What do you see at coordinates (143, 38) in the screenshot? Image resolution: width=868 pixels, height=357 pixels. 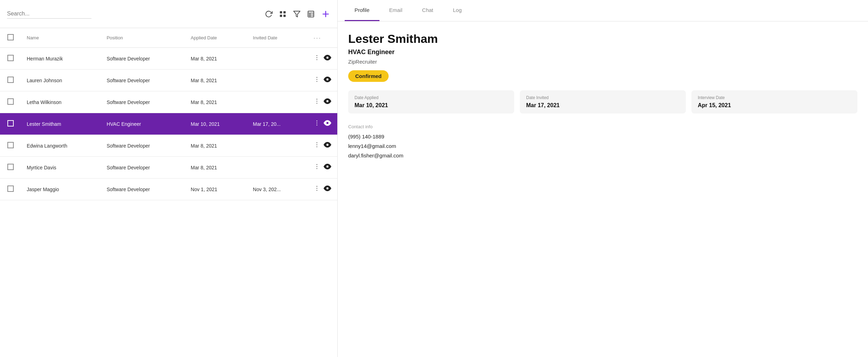 I see `header-position: Position` at bounding box center [143, 38].